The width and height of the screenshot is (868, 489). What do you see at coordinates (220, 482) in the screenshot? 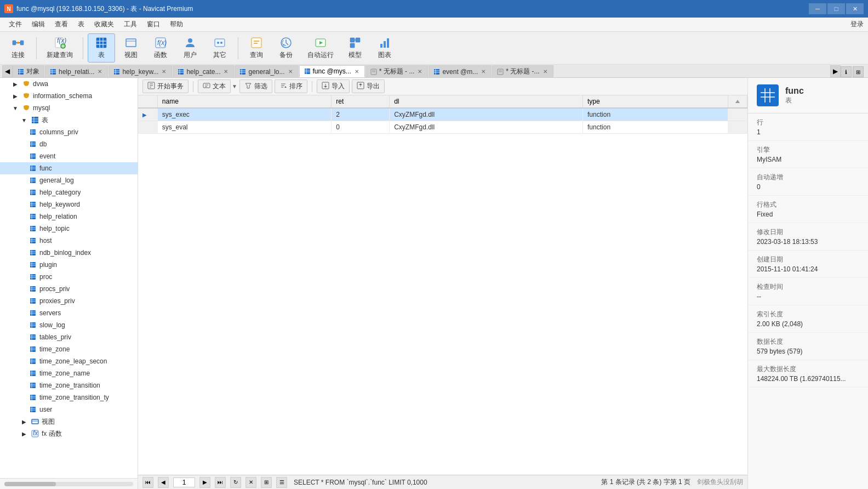
I see `nav-last-button: ⏭` at bounding box center [220, 482].